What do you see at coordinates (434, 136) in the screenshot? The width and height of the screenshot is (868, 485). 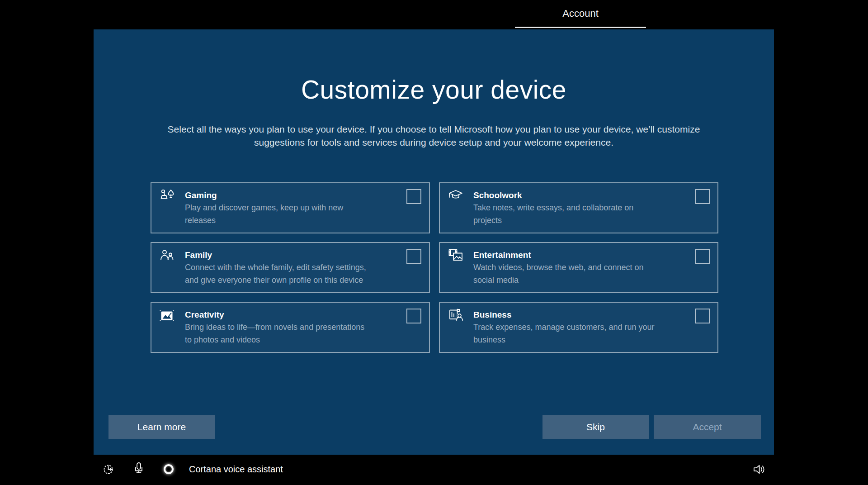 I see `page-subtitle: Select all the ways you plan to use your…` at bounding box center [434, 136].